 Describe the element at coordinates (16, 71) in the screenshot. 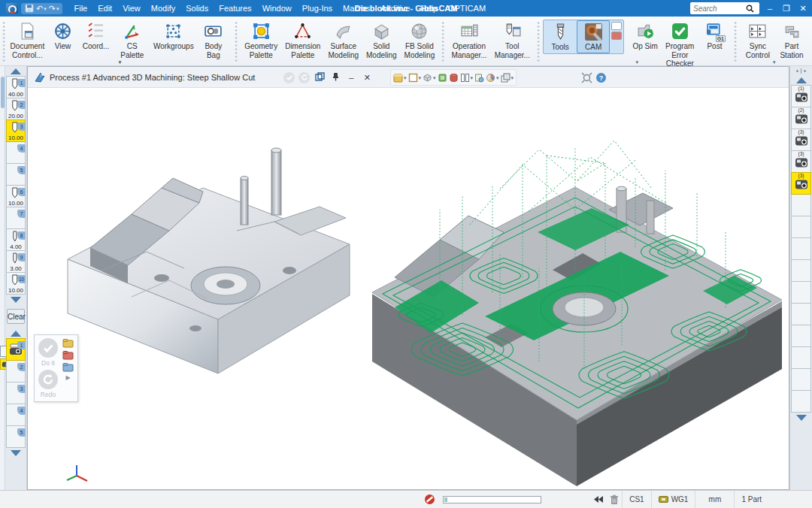

I see `palette-scroll-up-button` at that location.